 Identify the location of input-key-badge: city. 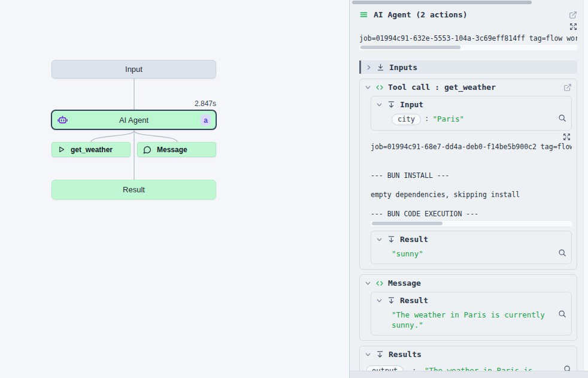
(406, 120).